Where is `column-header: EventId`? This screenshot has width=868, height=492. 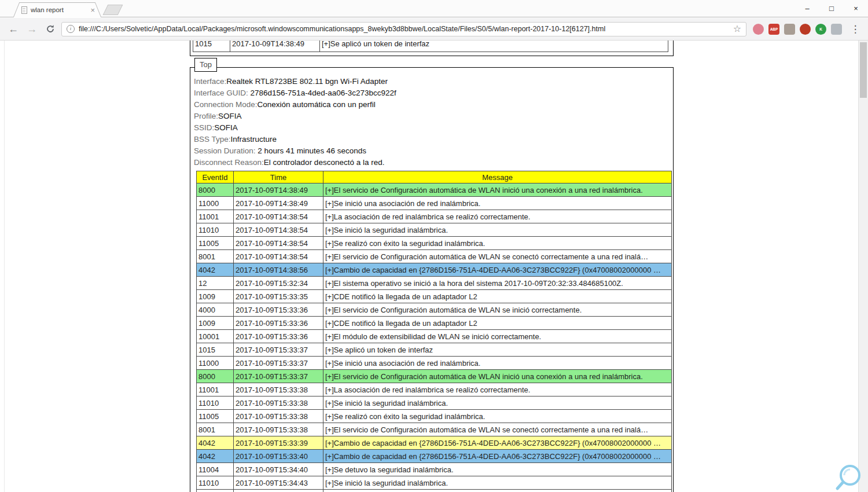
column-header: EventId is located at coordinates (215, 177).